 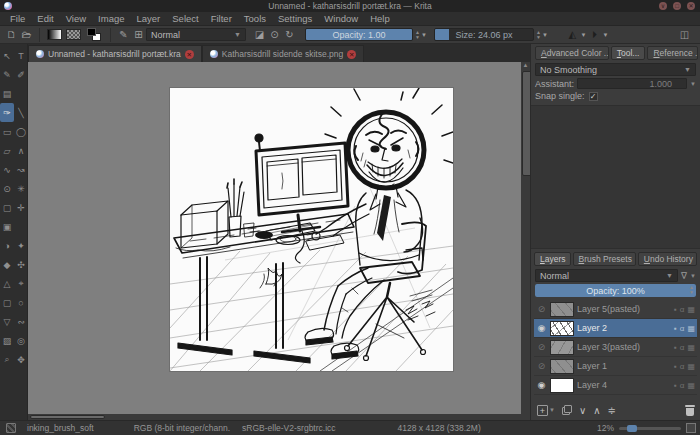 I want to click on pan-tool-icon: ✥, so click(x=21, y=360).